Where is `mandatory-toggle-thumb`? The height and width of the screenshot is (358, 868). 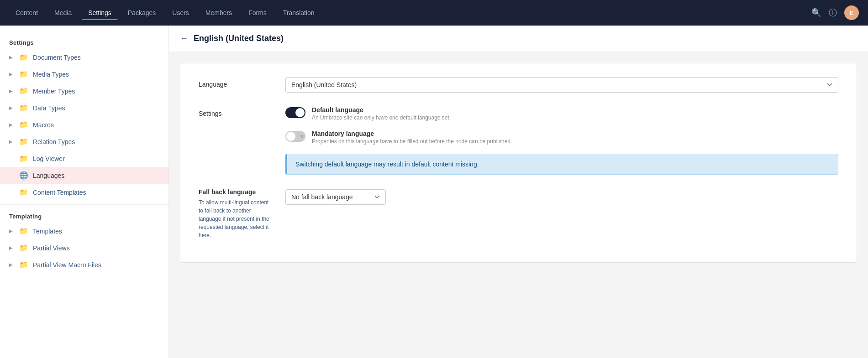
mandatory-toggle-thumb is located at coordinates (291, 136).